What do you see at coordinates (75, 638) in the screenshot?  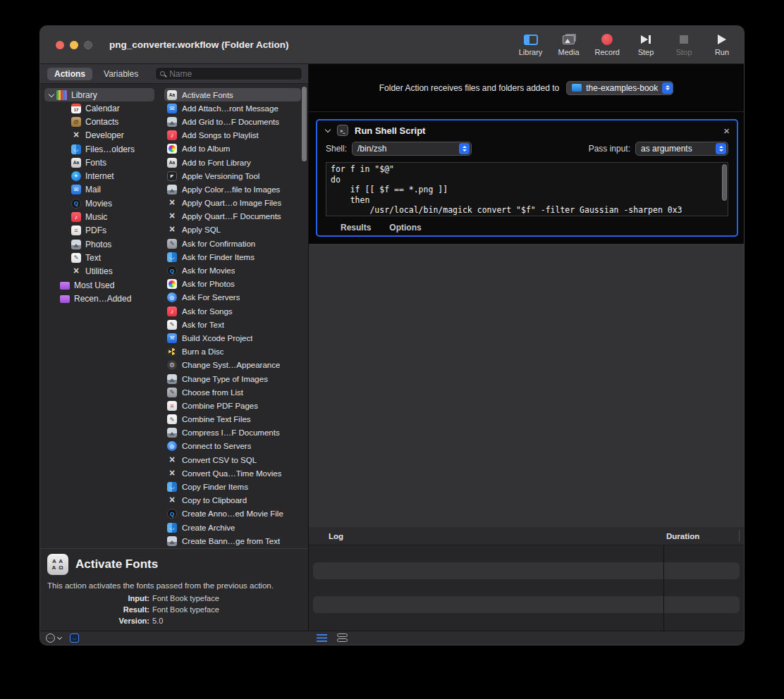 I see `media-browser-icon` at bounding box center [75, 638].